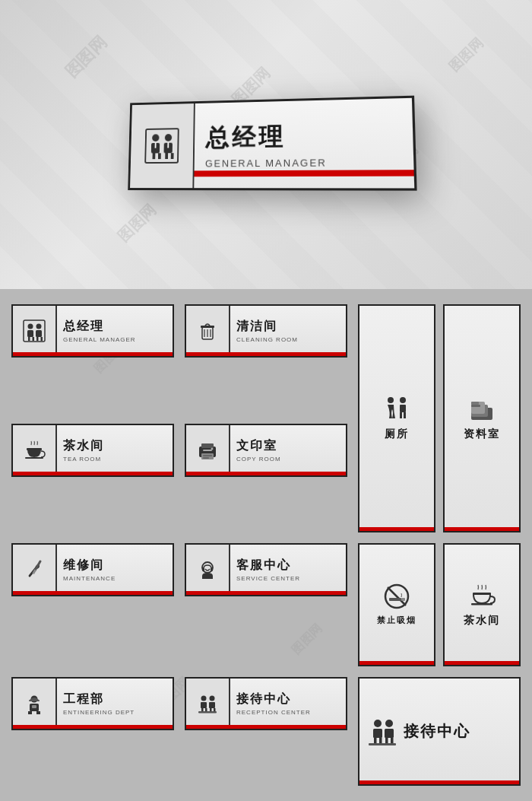 The image size is (532, 801). I want to click on sign-engineering-red, so click(93, 727).